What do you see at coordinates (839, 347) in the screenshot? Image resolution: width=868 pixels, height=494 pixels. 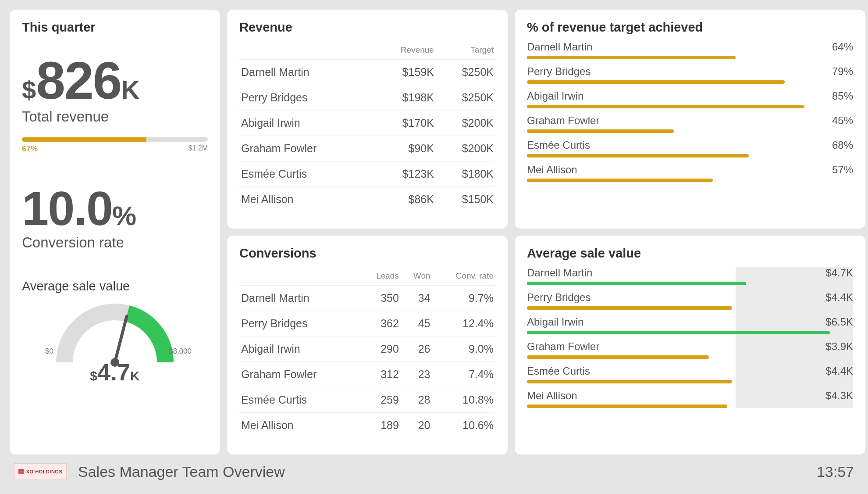 I see `bar-value: $3.9K` at bounding box center [839, 347].